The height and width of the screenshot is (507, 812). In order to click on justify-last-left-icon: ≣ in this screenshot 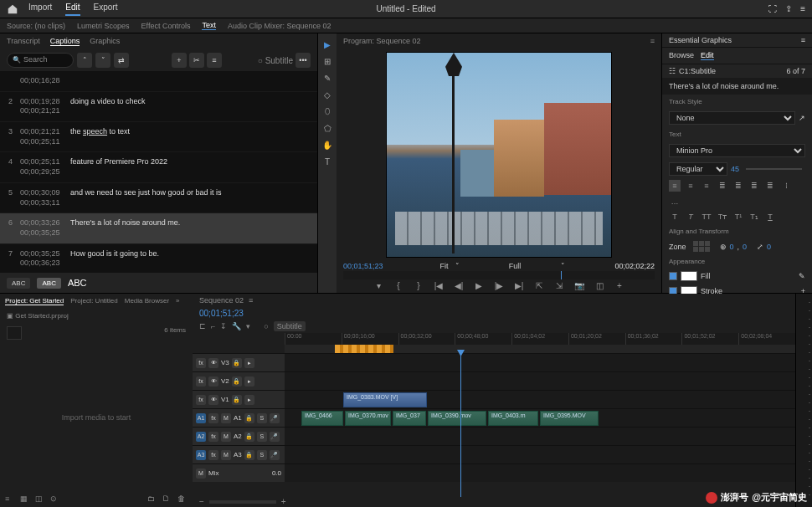, I will do `click(722, 186)`.